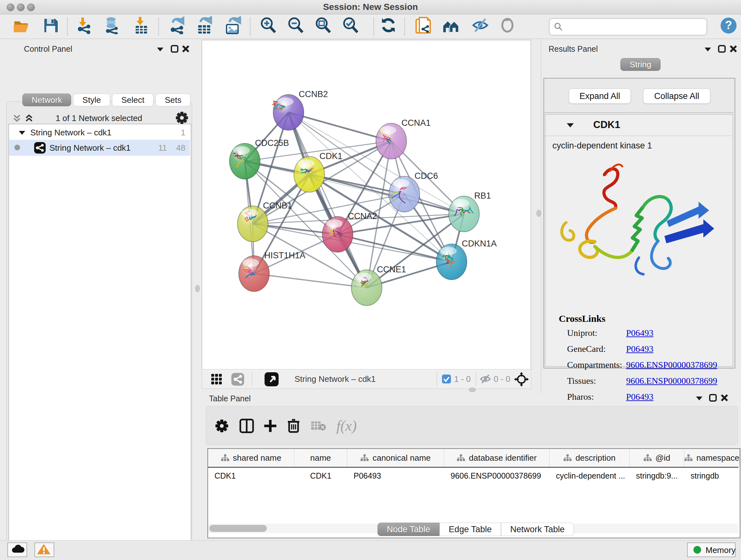 This screenshot has height=560, width=741. I want to click on expand-all-networks-icon, so click(29, 119).